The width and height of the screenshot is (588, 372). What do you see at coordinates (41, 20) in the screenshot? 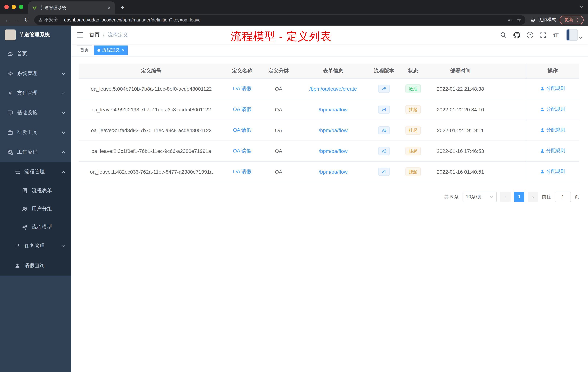
I see `not-secure-warning-icon: ⚠` at bounding box center [41, 20].